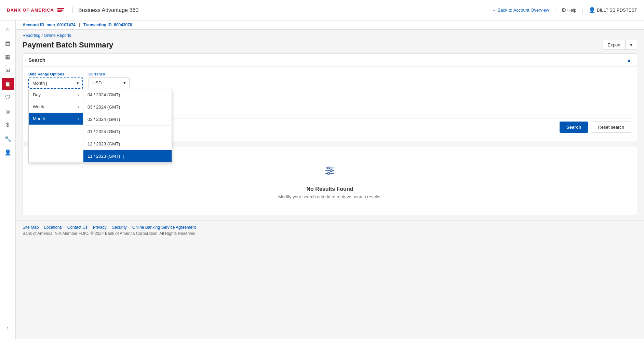  What do you see at coordinates (78, 119) in the screenshot?
I see `chevron-right-icon-month: ›` at bounding box center [78, 119].